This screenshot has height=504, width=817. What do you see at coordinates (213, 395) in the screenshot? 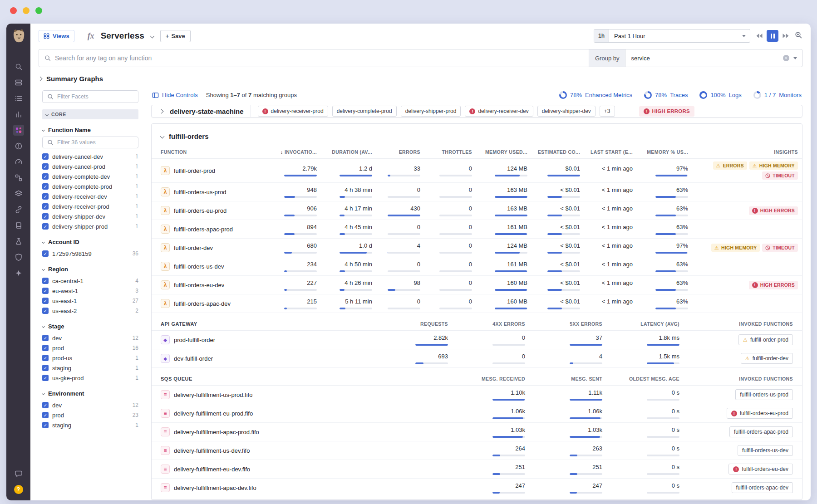
I see `queue-name: delivery-fulfillment-us-prod.fifo` at bounding box center [213, 395].